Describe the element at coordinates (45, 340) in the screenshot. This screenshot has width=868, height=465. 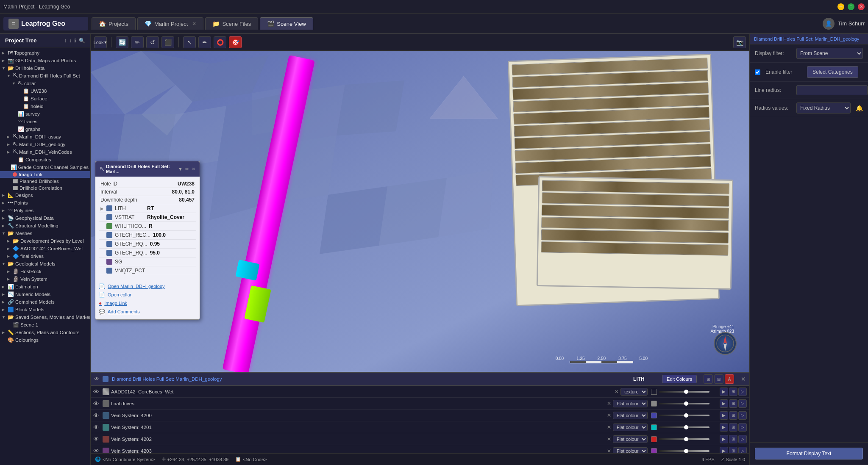
I see `sidebar-item-colourings: ▶ 🎨 Colourings` at that location.